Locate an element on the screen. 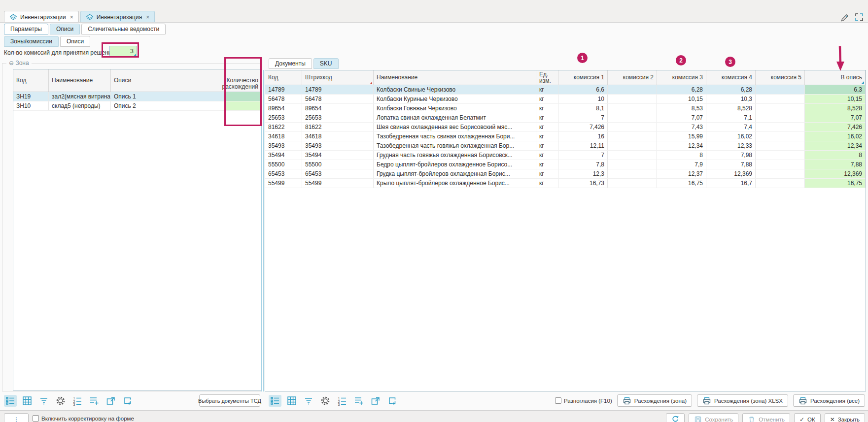 The image size is (868, 422). ok-button: ✓ ОК is located at coordinates (807, 418).